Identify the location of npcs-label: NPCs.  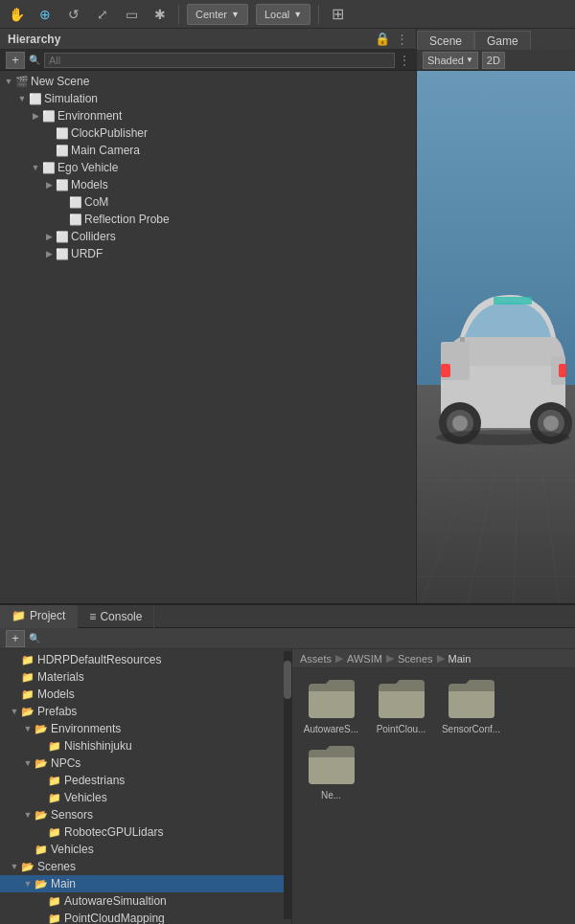
(65, 763).